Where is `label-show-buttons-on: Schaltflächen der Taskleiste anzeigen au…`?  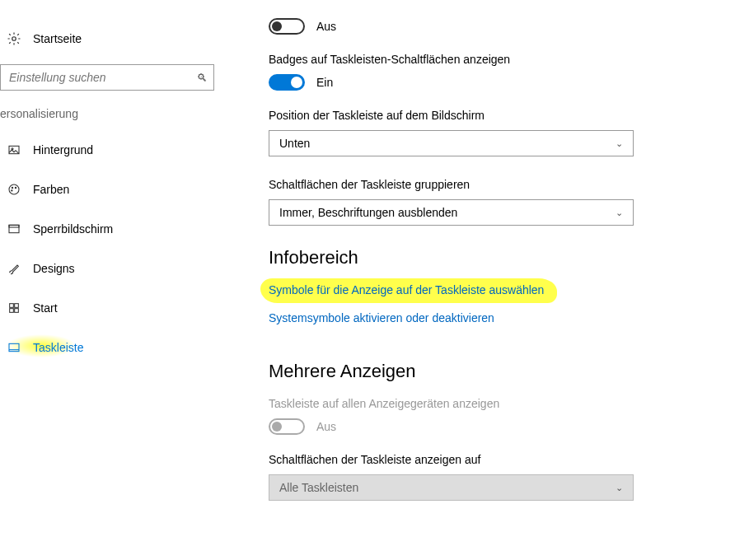
label-show-buttons-on: Schaltflächen der Taskleiste anzeigen au… is located at coordinates (494, 460).